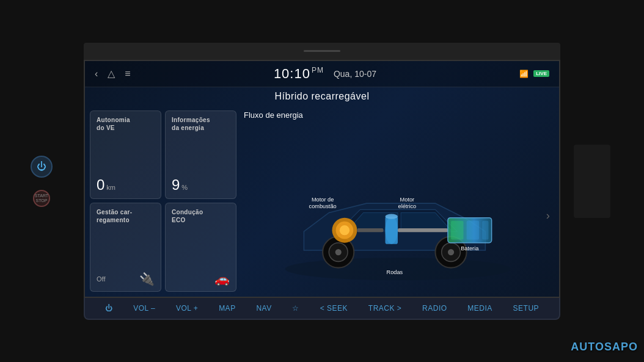 The image size is (644, 362). I want to click on track-button: TRACK >, so click(385, 308).